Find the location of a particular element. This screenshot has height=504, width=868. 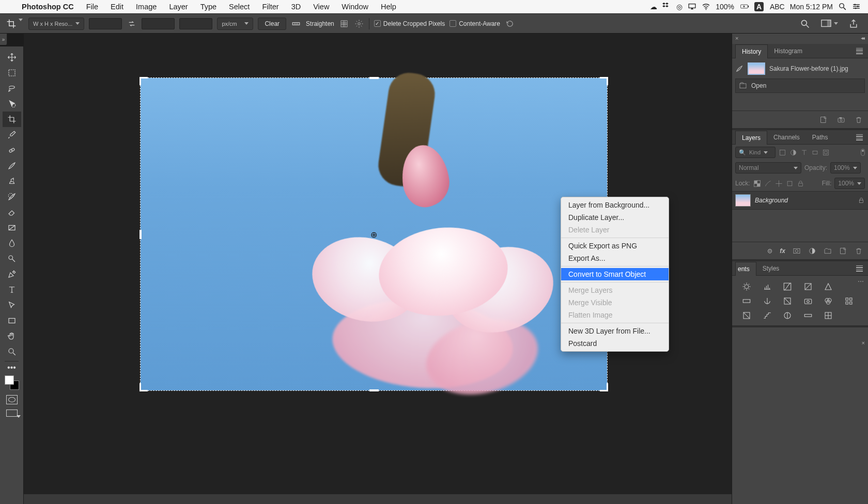

ctx-quick-export-png: Quick Export as PNG is located at coordinates (615, 246).